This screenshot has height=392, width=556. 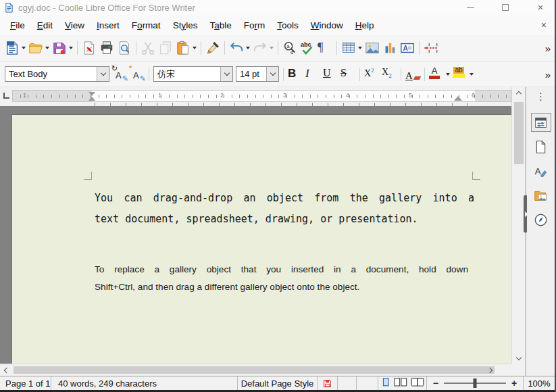 I want to click on print-button, so click(x=107, y=48).